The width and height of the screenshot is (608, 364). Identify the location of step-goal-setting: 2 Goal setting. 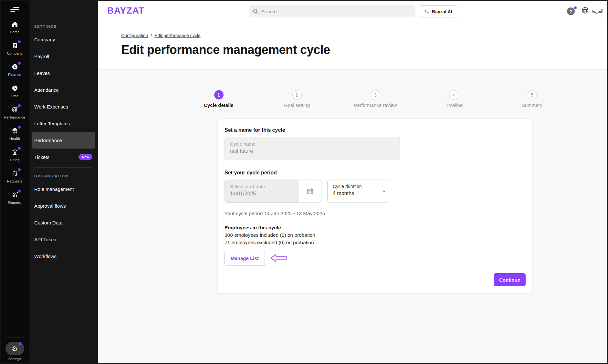
(297, 99).